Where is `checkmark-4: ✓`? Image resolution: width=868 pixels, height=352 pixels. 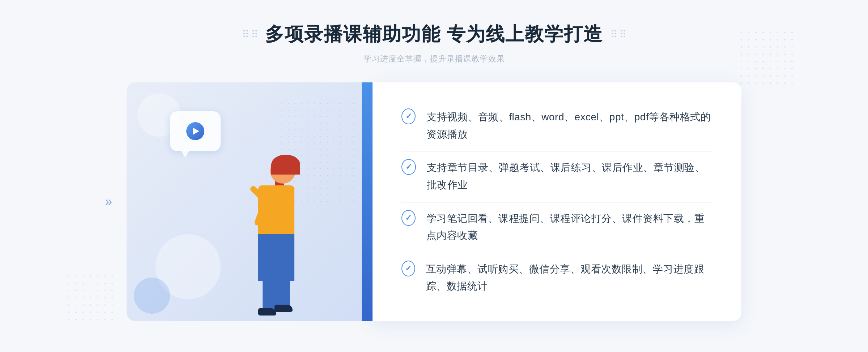 checkmark-4: ✓ is located at coordinates (408, 269).